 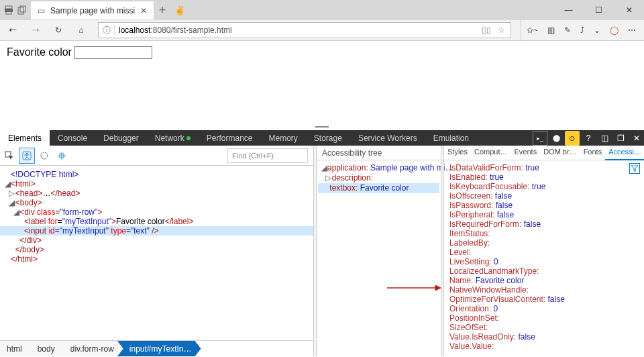 I want to click on page-icon: ▭, so click(x=42, y=11).